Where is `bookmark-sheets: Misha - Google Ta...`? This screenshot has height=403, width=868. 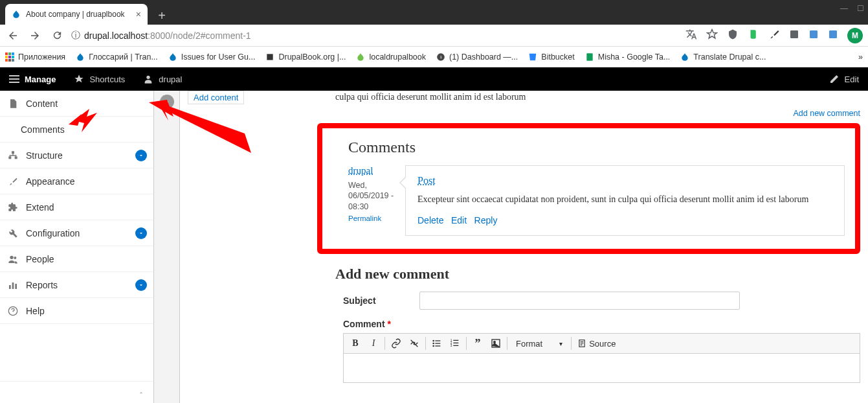 bookmark-sheets: Misha - Google Ta... is located at coordinates (628, 57).